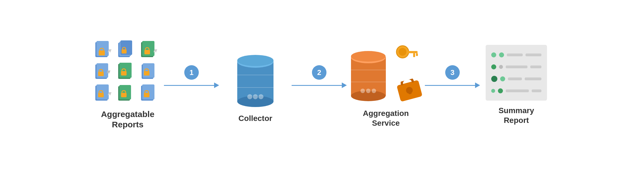 The height and width of the screenshot is (170, 644). Describe the element at coordinates (410, 91) in the screenshot. I see `lock-box-icon` at that location.